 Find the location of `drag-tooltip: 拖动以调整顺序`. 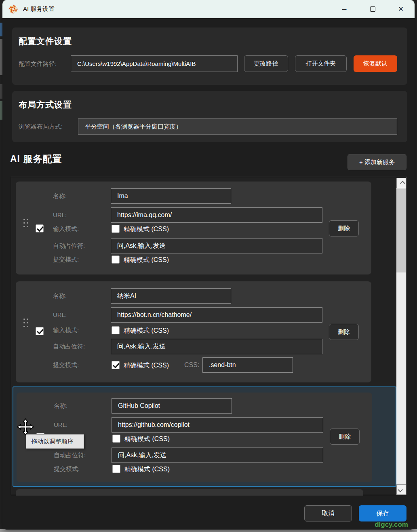

drag-tooltip: 拖动以调整顺序 is located at coordinates (55, 441).